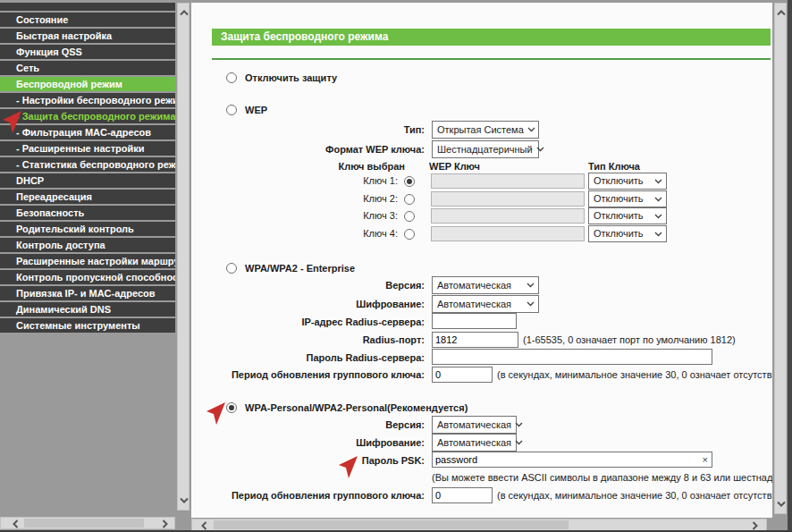  Describe the element at coordinates (628, 198) in the screenshot. I see `wep-key2-type-select: Отключить` at that location.